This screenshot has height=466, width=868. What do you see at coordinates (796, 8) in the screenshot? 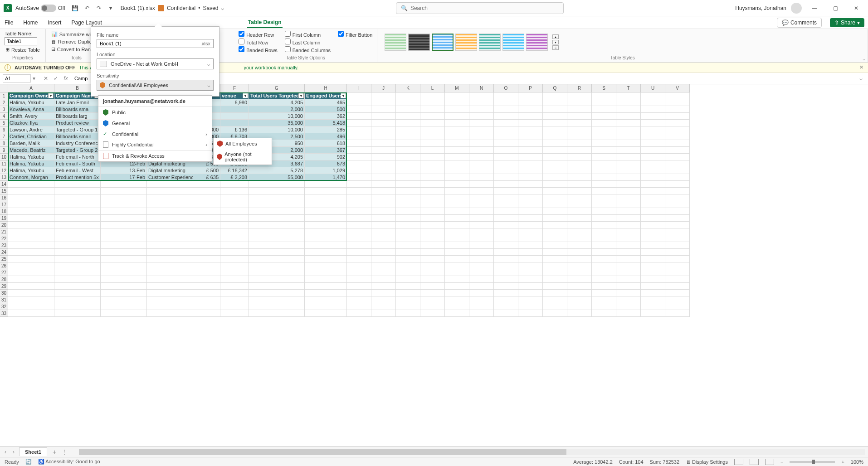
I see `avatar` at bounding box center [796, 8].